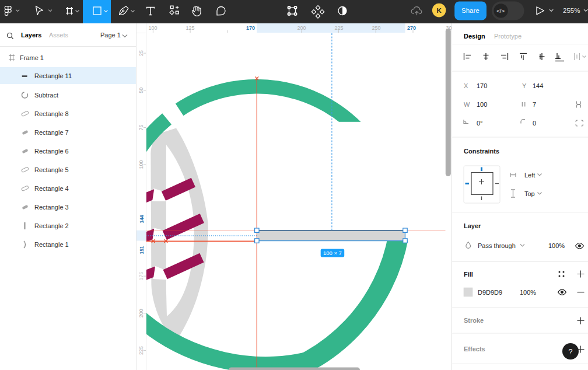 The width and height of the screenshot is (588, 370). I want to click on svg-text: Effects, so click(475, 349).